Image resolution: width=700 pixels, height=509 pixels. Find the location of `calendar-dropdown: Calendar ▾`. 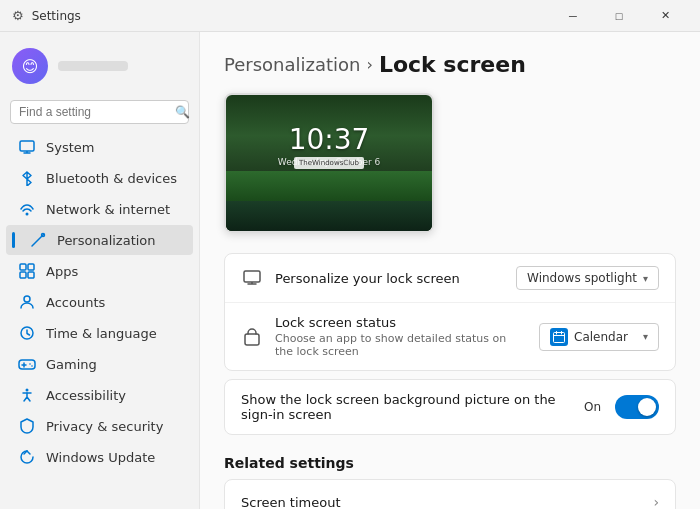

calendar-dropdown: Calendar ▾ is located at coordinates (599, 337).